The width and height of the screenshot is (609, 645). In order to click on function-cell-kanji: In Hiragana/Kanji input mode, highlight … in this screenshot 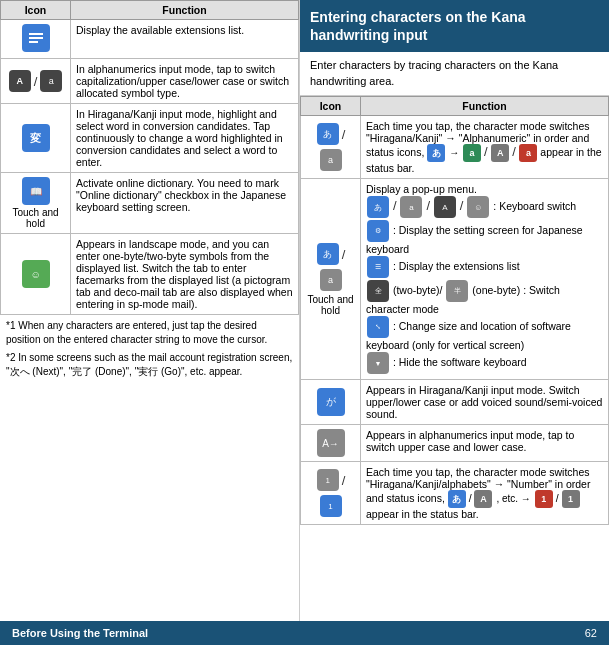, I will do `click(185, 138)`.